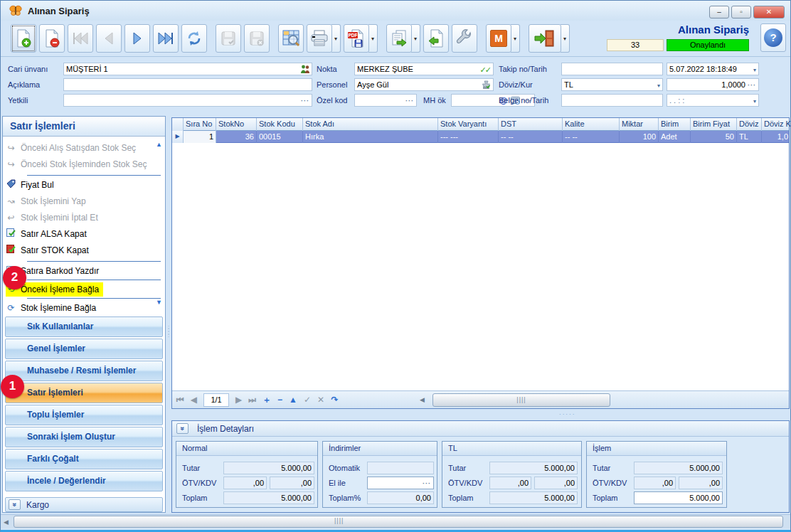  I want to click on accordion-sonraki-islem: Sonraki İşlem Oluştur, so click(84, 437).